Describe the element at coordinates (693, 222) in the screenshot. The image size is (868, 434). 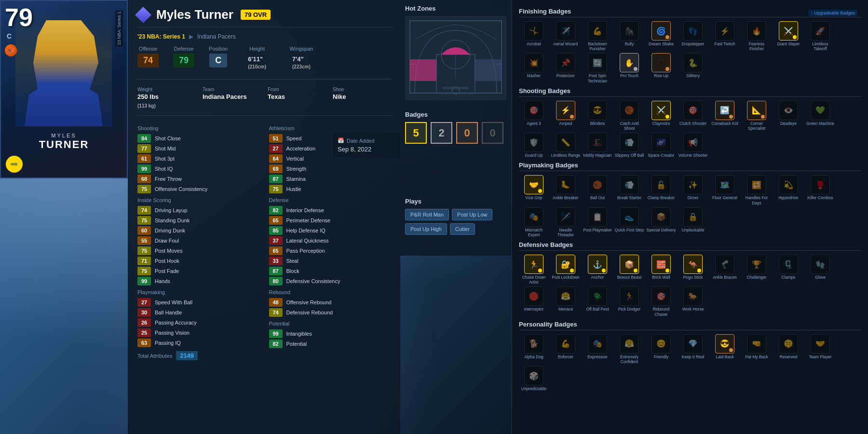
I see `badge-item-unpluckable: 🔒Unpluckable` at that location.